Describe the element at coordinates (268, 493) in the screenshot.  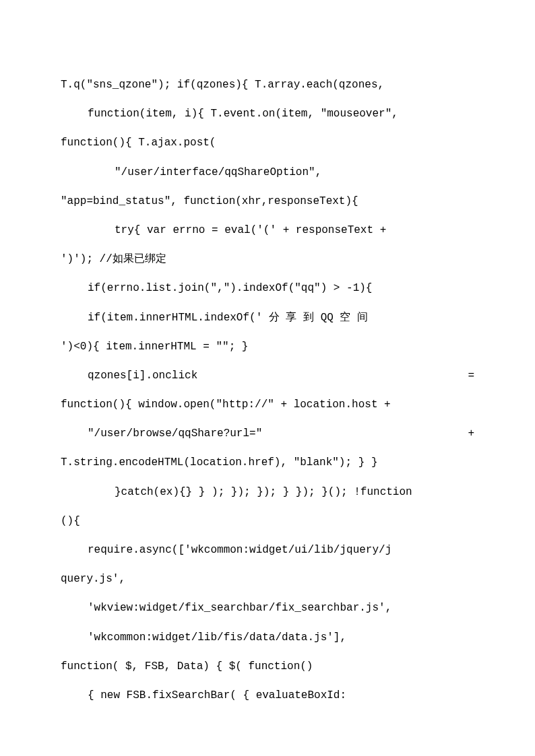
I see `code-line: }catch(ex){} } ); }); }); } }); }(); !fu…` at that location.